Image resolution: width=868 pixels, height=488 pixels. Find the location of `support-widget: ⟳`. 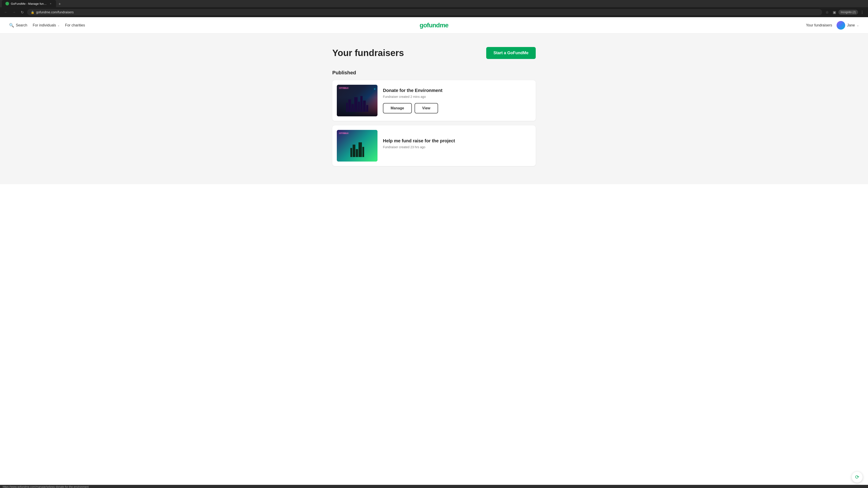

support-widget: ⟳ is located at coordinates (857, 477).